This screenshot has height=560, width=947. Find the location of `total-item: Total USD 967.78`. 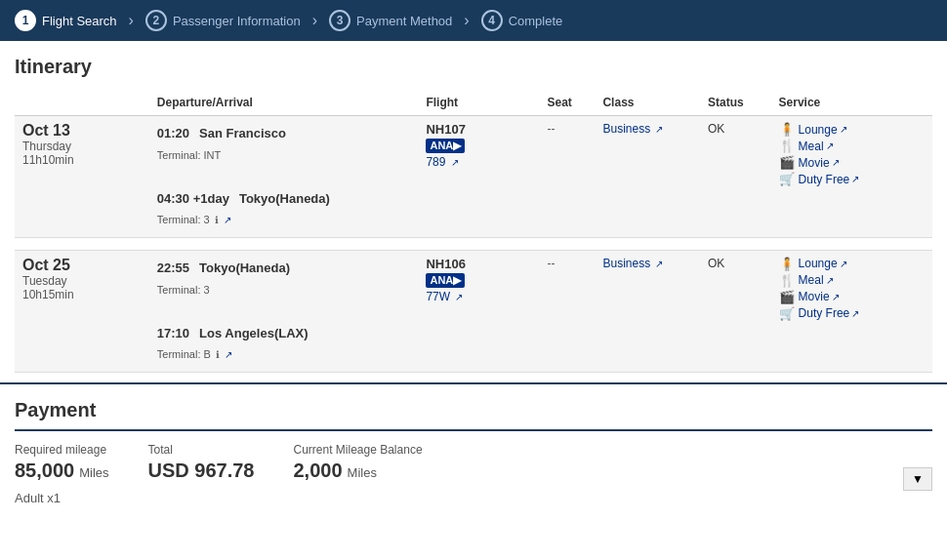

total-item: Total USD 967.78 is located at coordinates (201, 462).